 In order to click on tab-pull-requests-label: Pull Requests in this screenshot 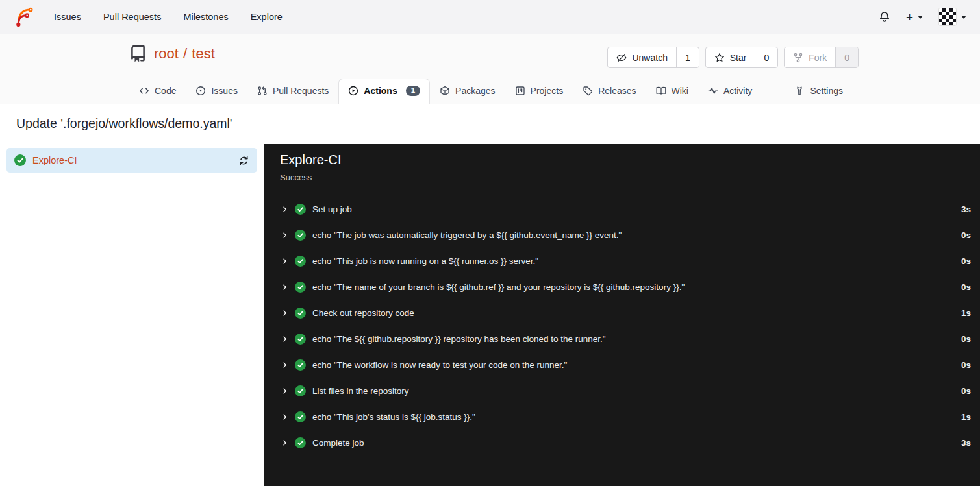, I will do `click(301, 91)`.